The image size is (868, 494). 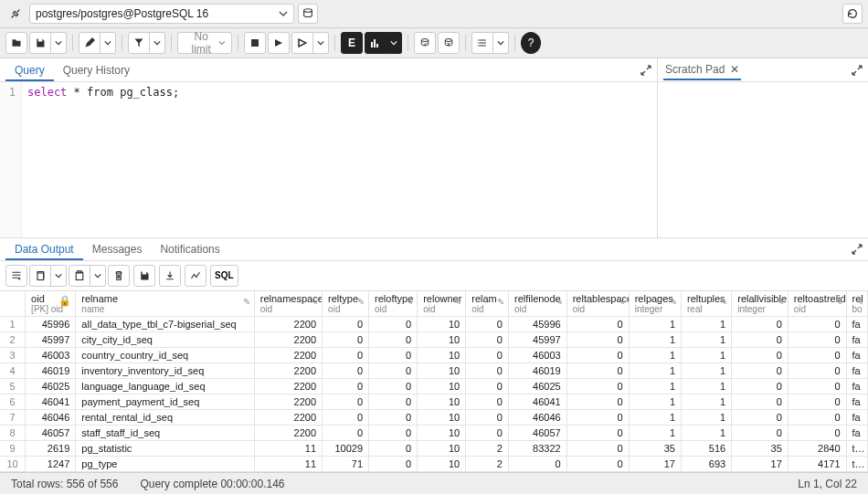 What do you see at coordinates (157, 43) in the screenshot?
I see `filter-dropdown` at bounding box center [157, 43].